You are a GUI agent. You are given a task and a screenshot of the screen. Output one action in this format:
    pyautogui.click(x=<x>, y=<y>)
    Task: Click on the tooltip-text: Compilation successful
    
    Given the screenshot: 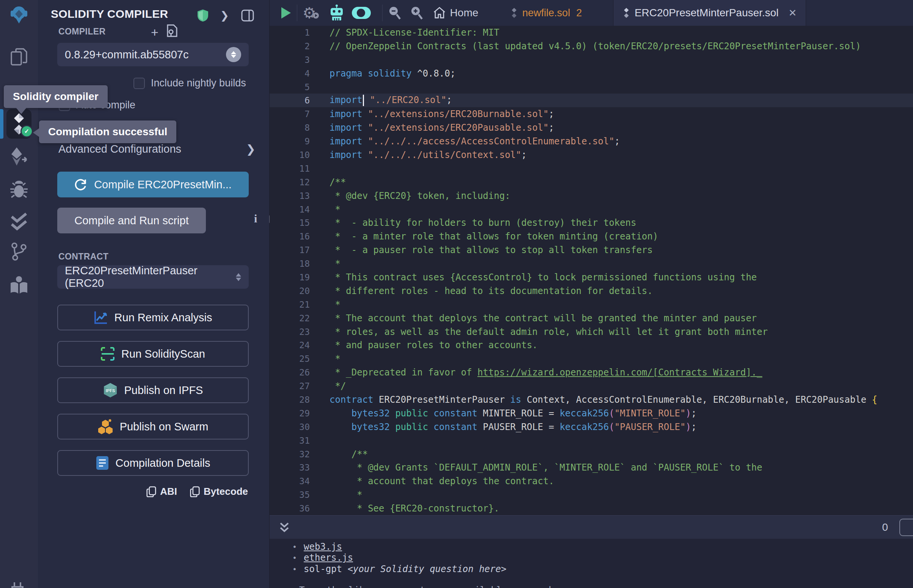 What is the action you would take?
    pyautogui.click(x=108, y=132)
    